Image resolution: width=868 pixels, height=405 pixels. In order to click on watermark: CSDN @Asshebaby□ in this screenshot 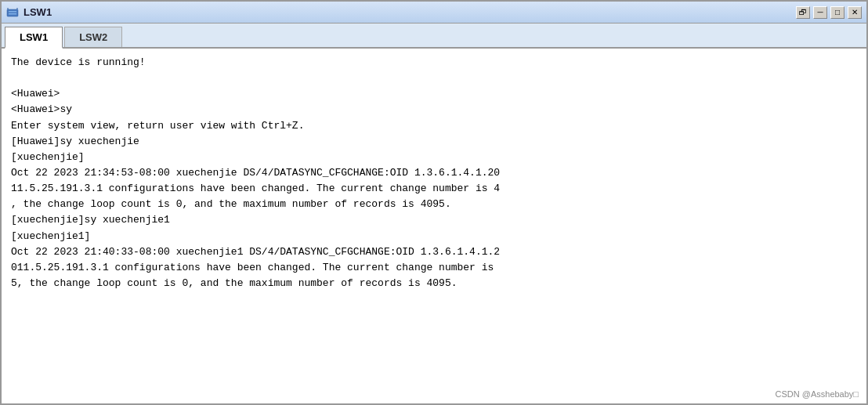, I will do `click(817, 394)`.